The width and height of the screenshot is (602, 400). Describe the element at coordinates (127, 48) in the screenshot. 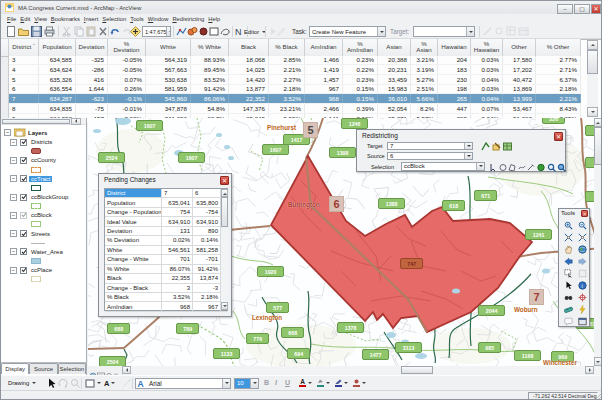

I see `column-header-deviation: %Deviation` at that location.